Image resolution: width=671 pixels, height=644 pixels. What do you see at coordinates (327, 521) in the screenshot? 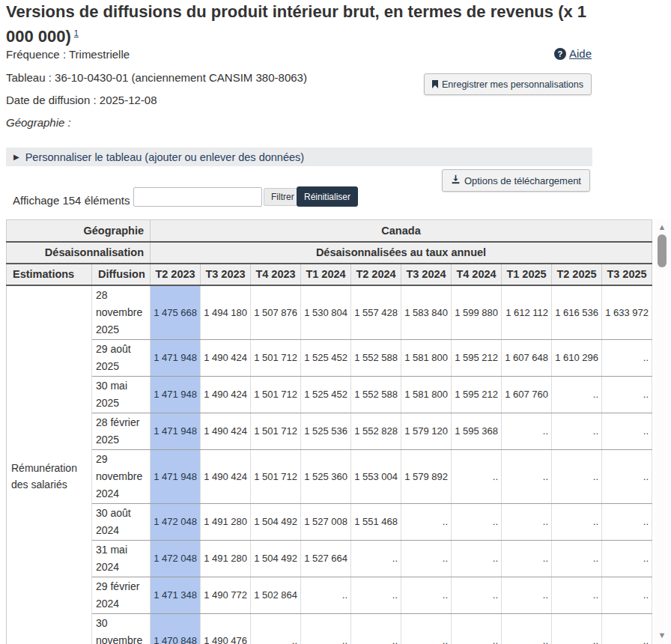
I see `value-cell: 1 527 008` at bounding box center [327, 521].